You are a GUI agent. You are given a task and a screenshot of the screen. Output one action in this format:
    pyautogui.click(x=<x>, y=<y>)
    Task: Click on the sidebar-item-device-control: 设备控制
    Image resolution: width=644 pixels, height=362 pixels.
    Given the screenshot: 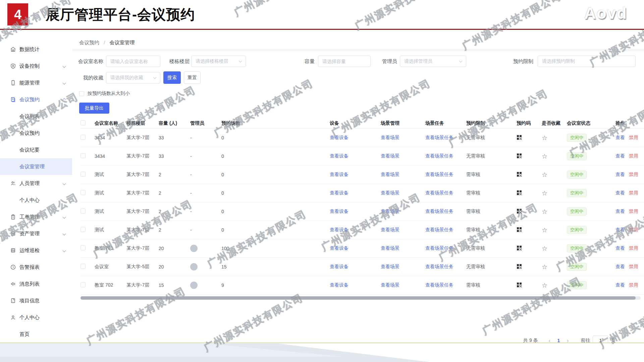 What is the action you would take?
    pyautogui.click(x=36, y=66)
    